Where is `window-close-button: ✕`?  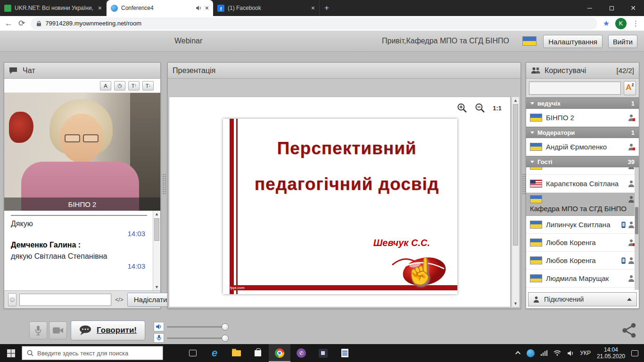
window-close-button: ✕ is located at coordinates (633, 8).